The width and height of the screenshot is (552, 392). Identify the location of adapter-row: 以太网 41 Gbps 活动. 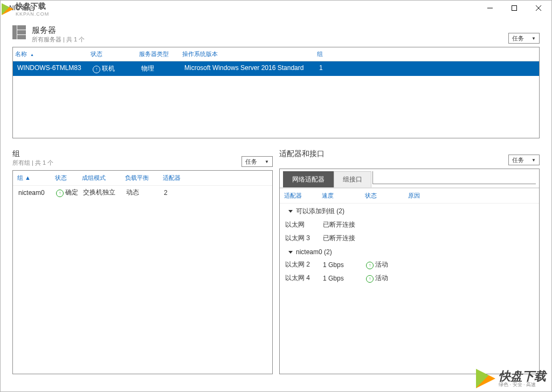
(410, 278).